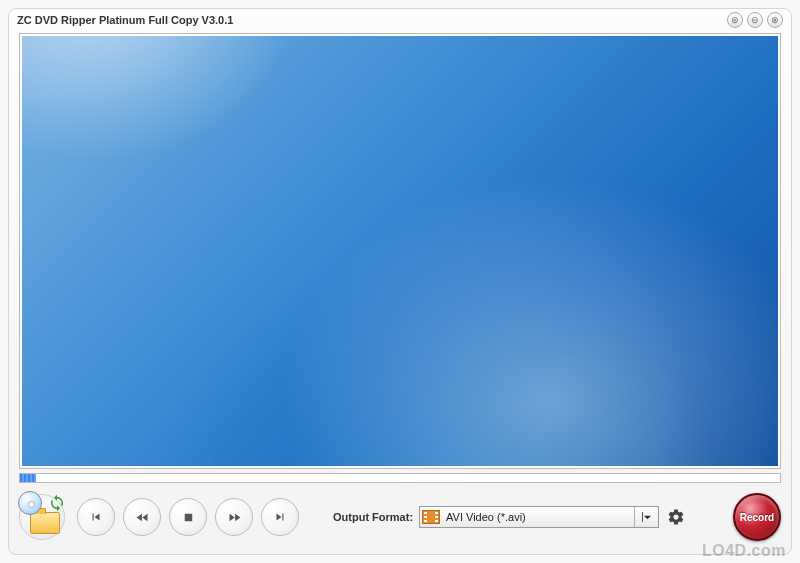 This screenshot has width=800, height=563. What do you see at coordinates (234, 517) in the screenshot?
I see `fast-forward-button` at bounding box center [234, 517].